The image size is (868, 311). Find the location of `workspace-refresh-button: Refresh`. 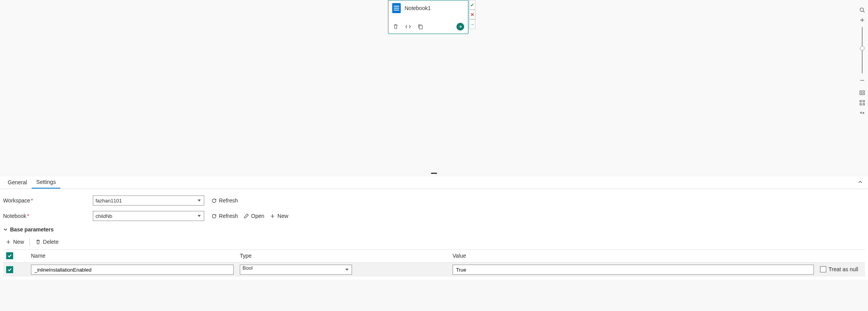

workspace-refresh-button: Refresh is located at coordinates (224, 201).